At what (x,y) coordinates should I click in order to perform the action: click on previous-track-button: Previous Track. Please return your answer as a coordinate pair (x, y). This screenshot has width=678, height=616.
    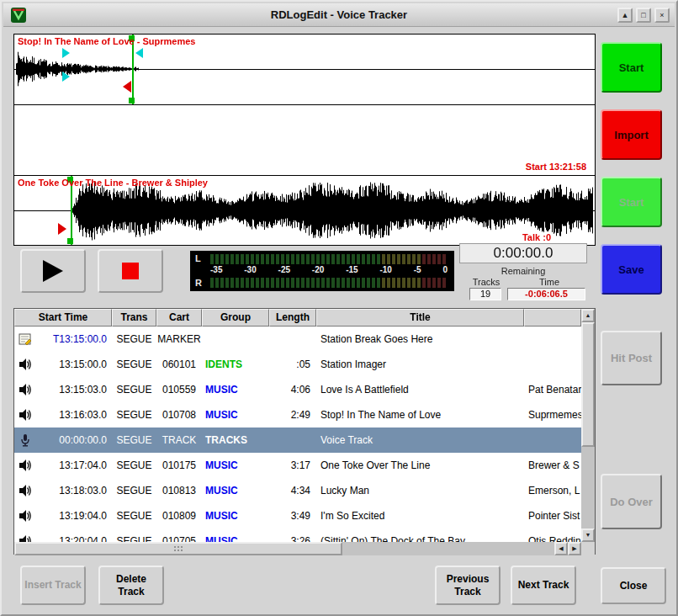
    Looking at the image, I should click on (468, 586).